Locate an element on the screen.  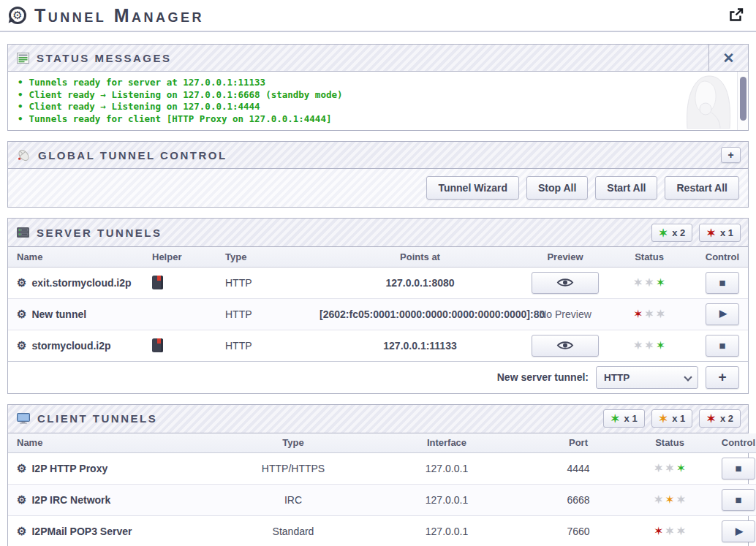
red-star-icon: ✶ is located at coordinates (711, 418).